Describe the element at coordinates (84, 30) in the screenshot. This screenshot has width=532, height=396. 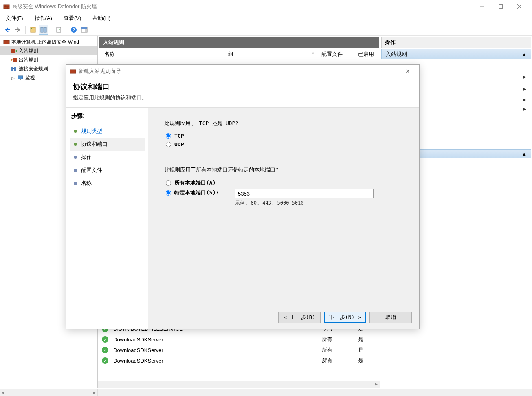
I see `toolbar-btn-panel` at that location.